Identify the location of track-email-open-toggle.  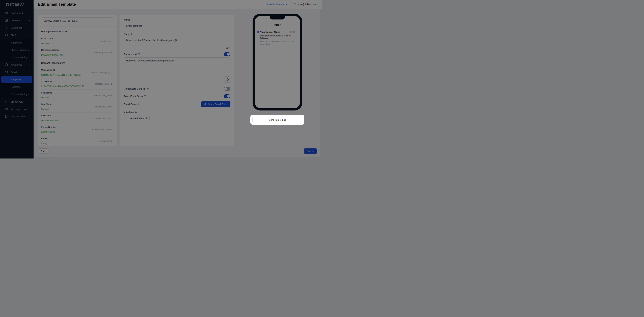
(227, 96).